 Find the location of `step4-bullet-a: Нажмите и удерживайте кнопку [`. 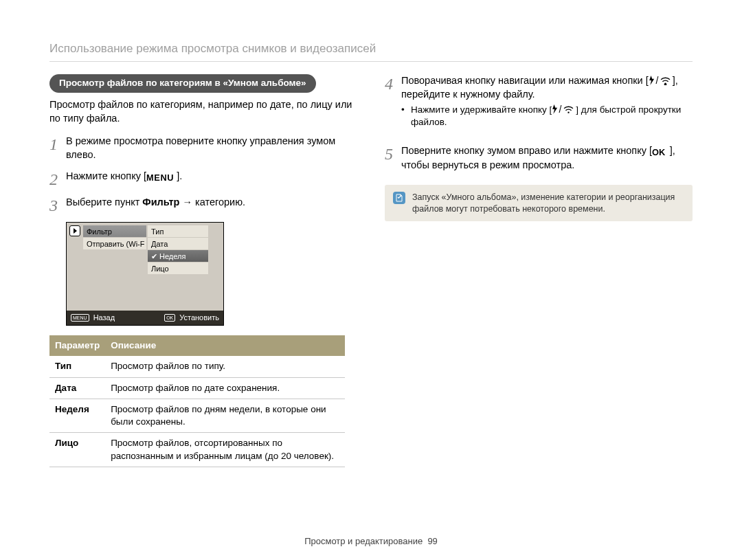

step4-bullet-a: Нажмите и удерживайте кнопку [ is located at coordinates (481, 110).